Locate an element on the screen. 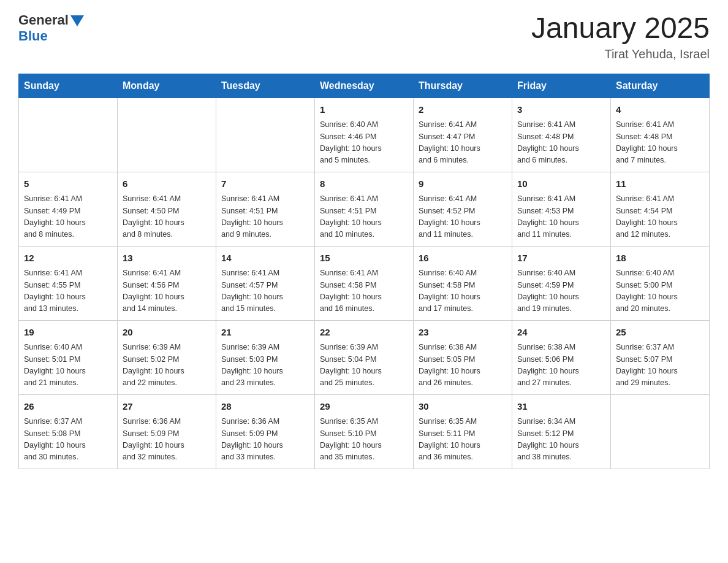  day-info: Sunrise: 6:41 AM Sunset: 4:57 PM Dayligh… is located at coordinates (265, 291).